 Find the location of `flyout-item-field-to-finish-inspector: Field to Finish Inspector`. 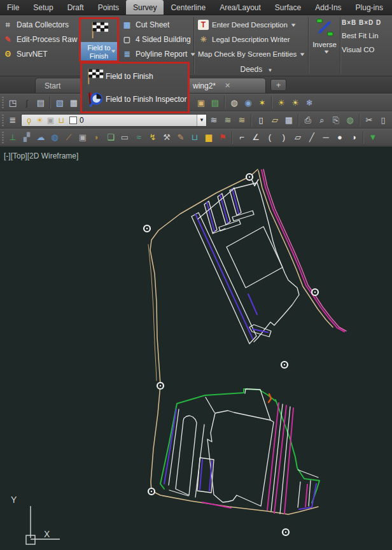

flyout-item-field-to-finish-inspector: Field to Finish Inspector is located at coordinates (135, 99).